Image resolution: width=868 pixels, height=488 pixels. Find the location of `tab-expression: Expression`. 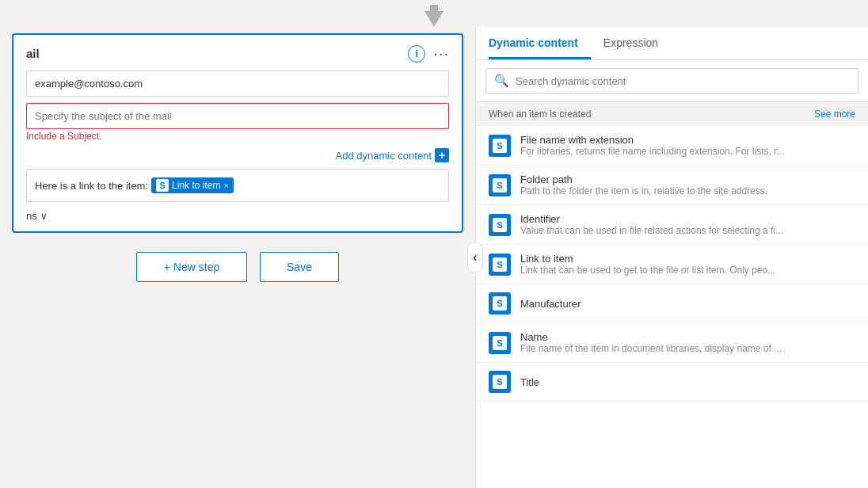

tab-expression: Expression is located at coordinates (637, 43).